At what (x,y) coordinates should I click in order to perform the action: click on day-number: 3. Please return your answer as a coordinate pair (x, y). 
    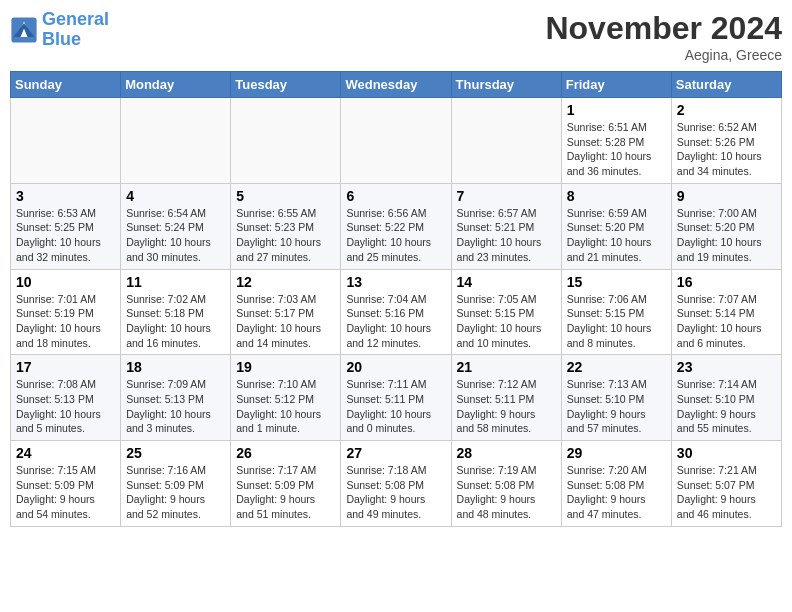
    Looking at the image, I should click on (66, 196).